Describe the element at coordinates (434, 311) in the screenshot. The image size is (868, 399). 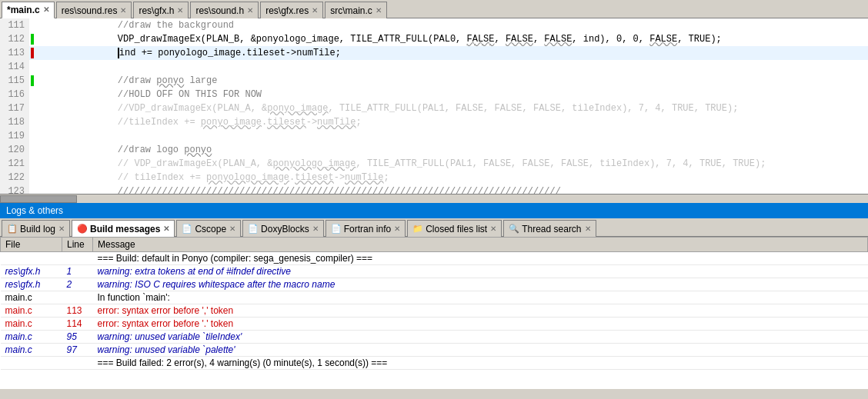
I see `log-row-4: main.c113error: syntax error before ',' …` at that location.